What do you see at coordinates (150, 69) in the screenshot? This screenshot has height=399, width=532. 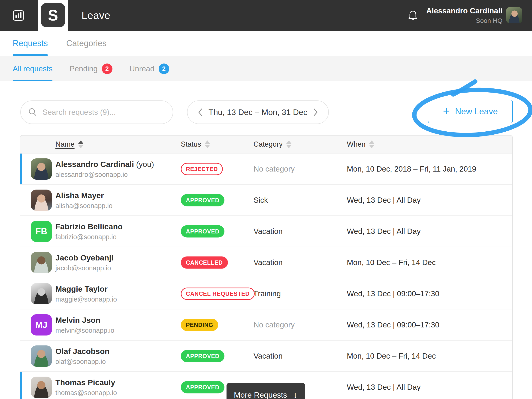 I see `filter-unread: Unread 2` at bounding box center [150, 69].